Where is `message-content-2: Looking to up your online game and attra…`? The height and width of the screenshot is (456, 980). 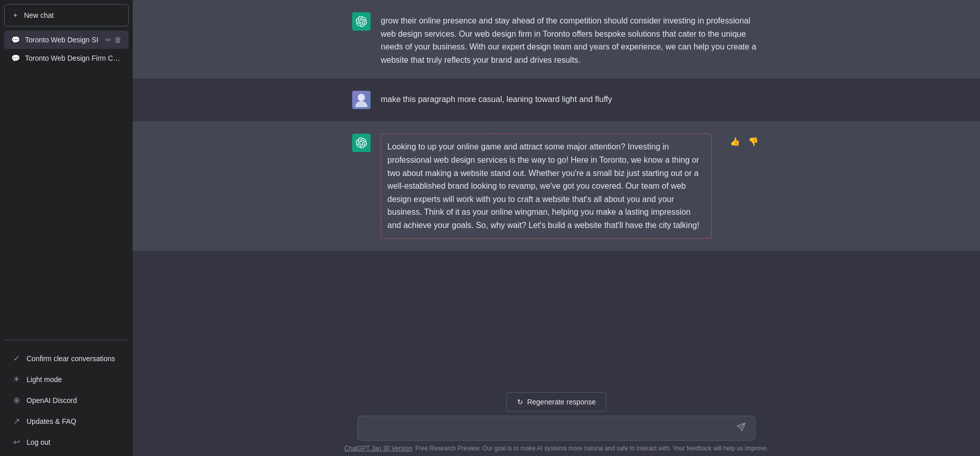 message-content-2: Looking to up your online game and attra… is located at coordinates (546, 186).